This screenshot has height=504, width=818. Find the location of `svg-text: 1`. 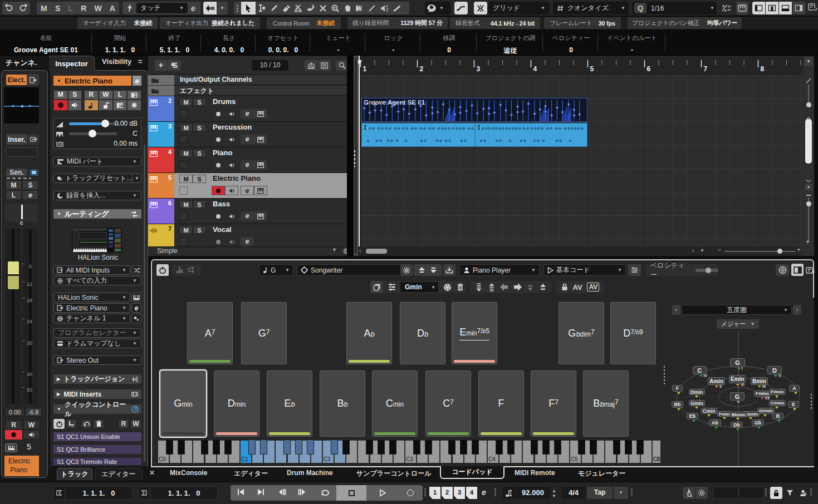

svg-text: 1 is located at coordinates (365, 69).